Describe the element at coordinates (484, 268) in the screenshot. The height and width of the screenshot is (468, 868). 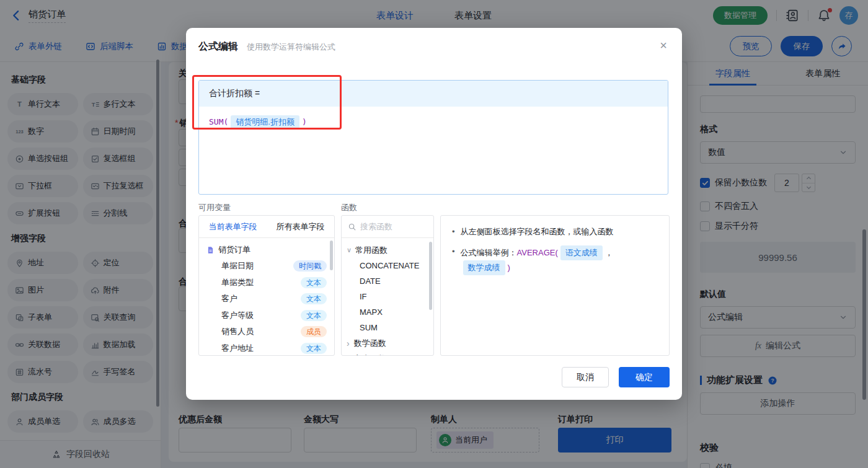
I see `example-field-chip: 数学成绩` at that location.